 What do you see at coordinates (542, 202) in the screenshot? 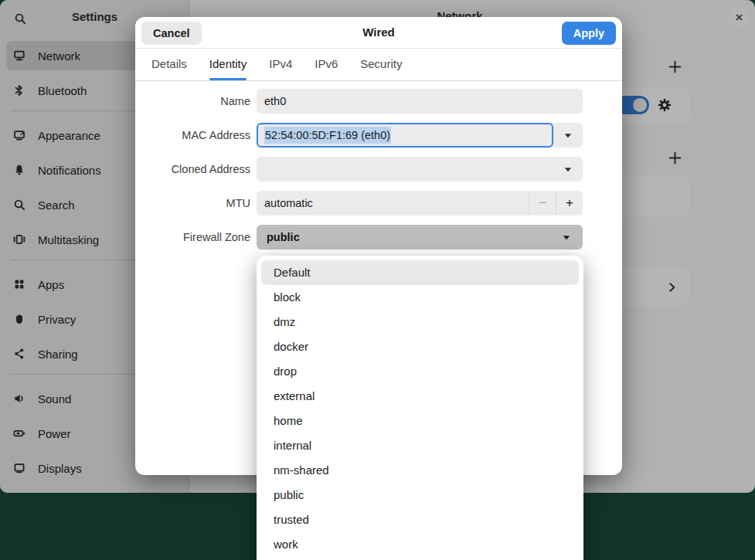
I see `minus-icon: −` at bounding box center [542, 202].